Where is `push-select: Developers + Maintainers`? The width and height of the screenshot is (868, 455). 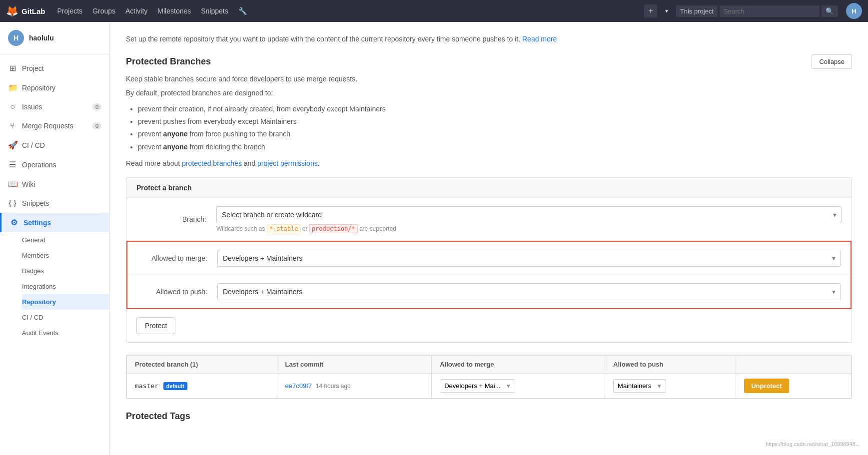
push-select: Developers + Maintainers is located at coordinates (529, 292).